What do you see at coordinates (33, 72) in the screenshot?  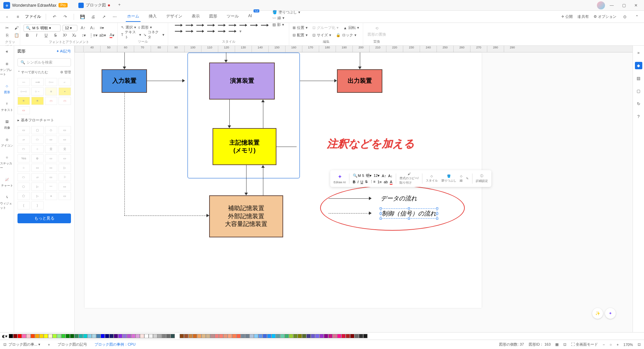 I see `fold-all: ⌃ すべて折りたたむ` at bounding box center [33, 72].